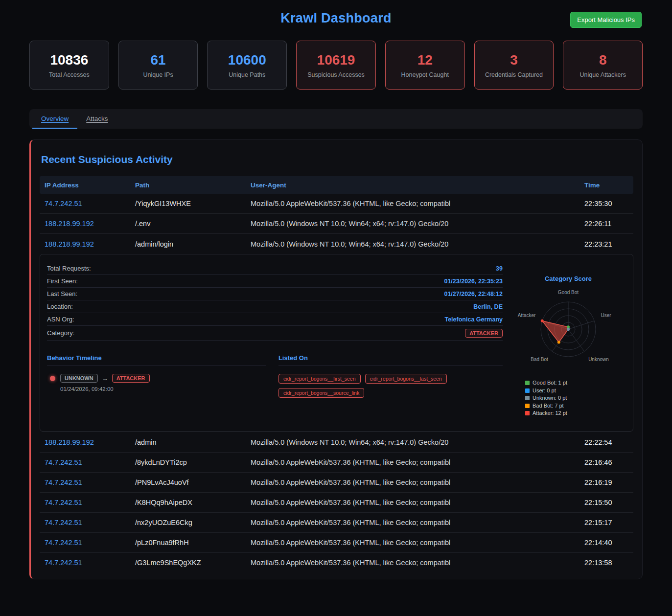 This screenshot has width=672, height=616. What do you see at coordinates (337, 482) in the screenshot?
I see `table-row: 74.7.242.51/PN9LvAcJ4uoVfMozilla/5.0 App…` at bounding box center [337, 482].